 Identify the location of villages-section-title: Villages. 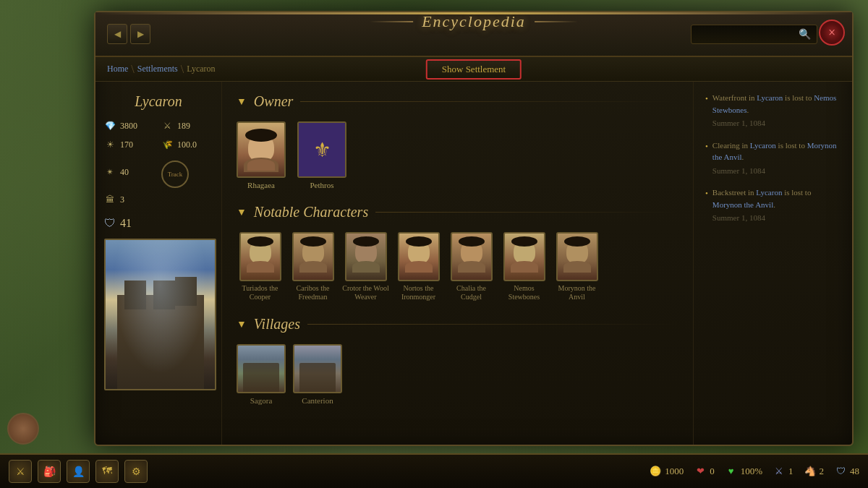
(277, 324).